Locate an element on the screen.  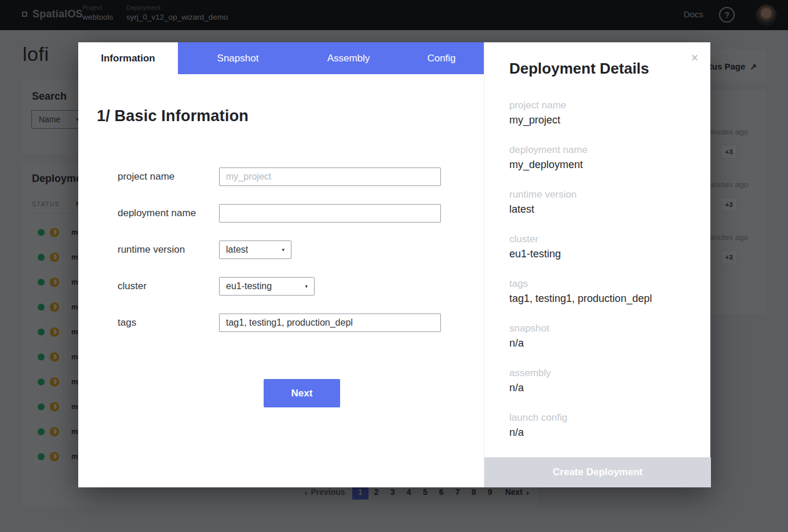
cluster-select: eu1-testing ▾ is located at coordinates (267, 286).